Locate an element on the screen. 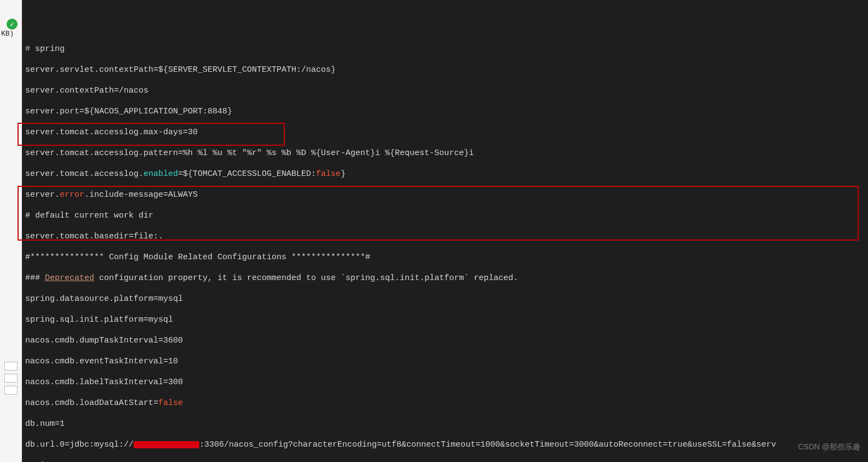 The width and height of the screenshot is (868, 462). gutter: ✓ KB) is located at coordinates (11, 231).